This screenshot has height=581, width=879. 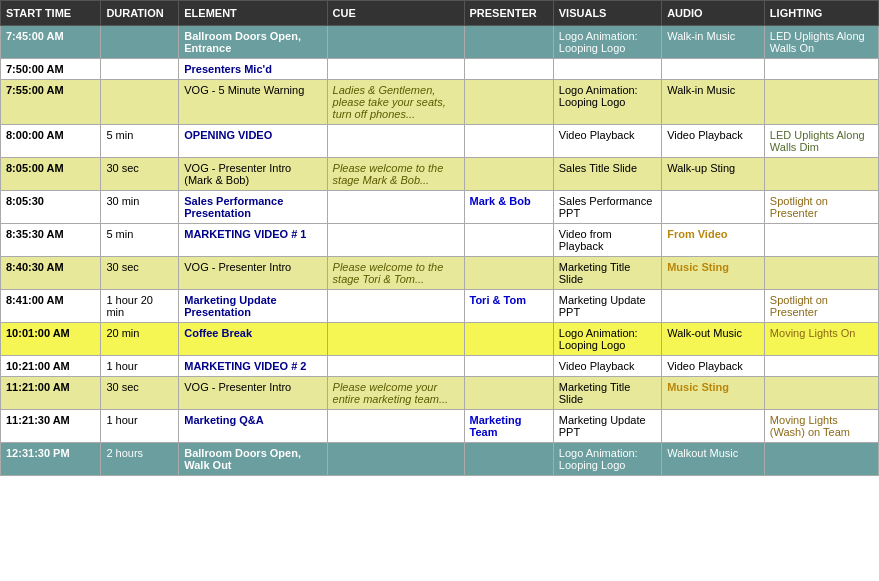 I want to click on table-row: 8:41:00 AM1 hour 20 minMarketing Update …, so click(x=440, y=306).